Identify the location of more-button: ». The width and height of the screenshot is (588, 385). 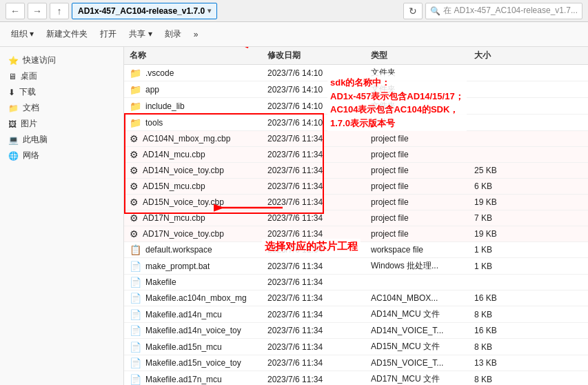
(196, 34).